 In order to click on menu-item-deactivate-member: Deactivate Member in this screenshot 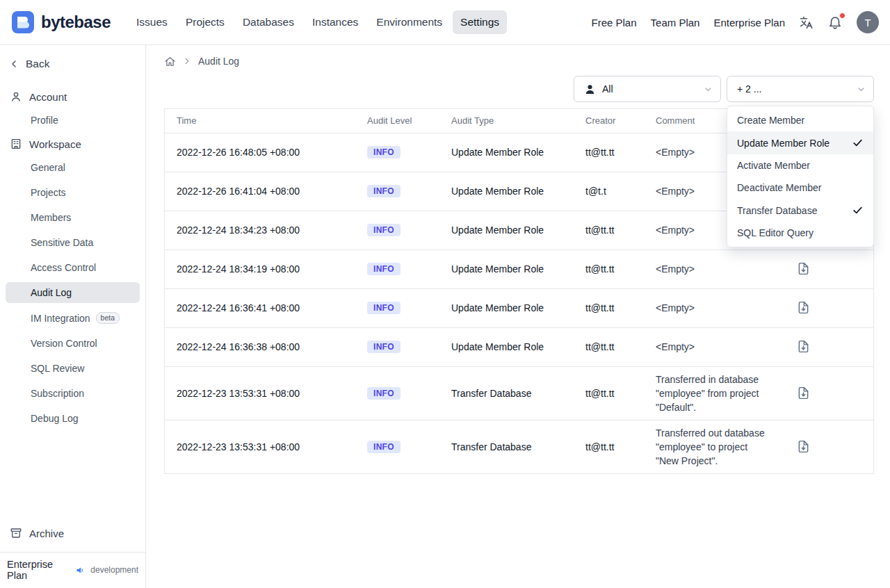, I will do `click(800, 188)`.